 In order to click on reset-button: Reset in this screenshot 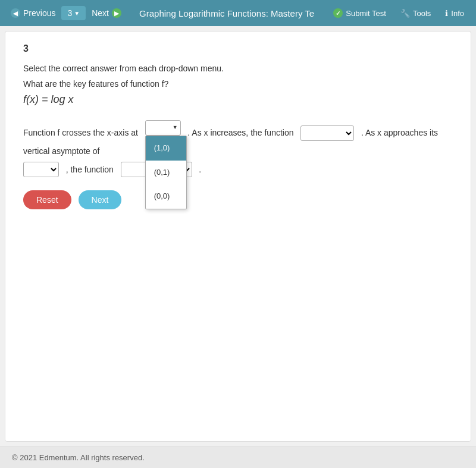, I will do `click(48, 200)`.